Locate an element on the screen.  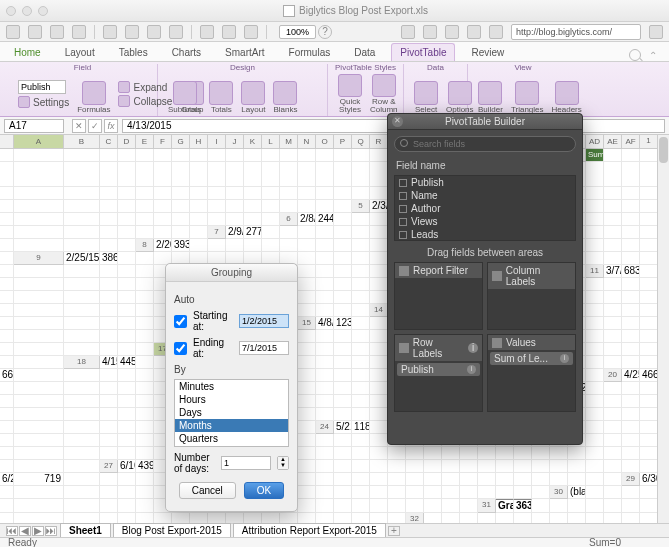
first-sheet-icon: ⏮ is located at coordinates (12, 531).